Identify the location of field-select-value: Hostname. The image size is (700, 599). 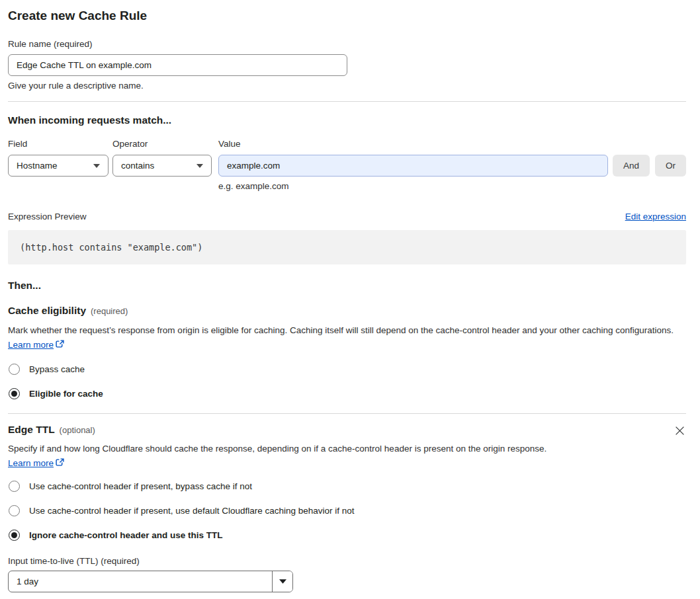
(37, 165).